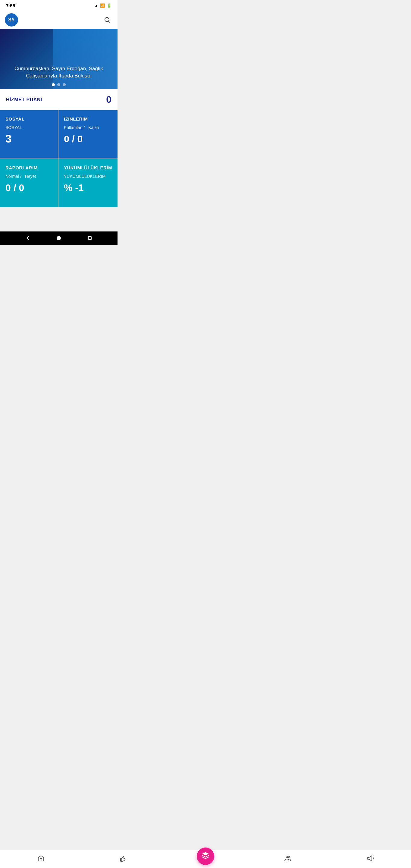 Image resolution: width=411 pixels, height=868 pixels. What do you see at coordinates (96, 5) in the screenshot?
I see `wifi-icon: ▲` at bounding box center [96, 5].